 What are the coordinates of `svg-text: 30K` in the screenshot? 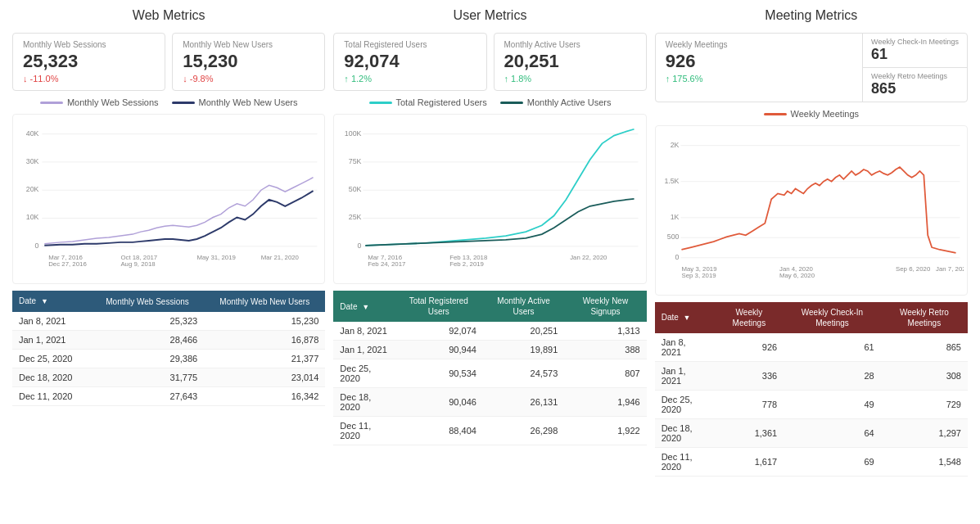 It's located at (33, 161).